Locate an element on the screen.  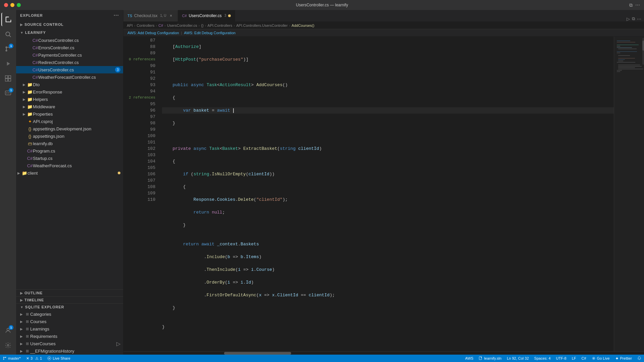
more-actions-icon: ⋯ is located at coordinates (639, 19).